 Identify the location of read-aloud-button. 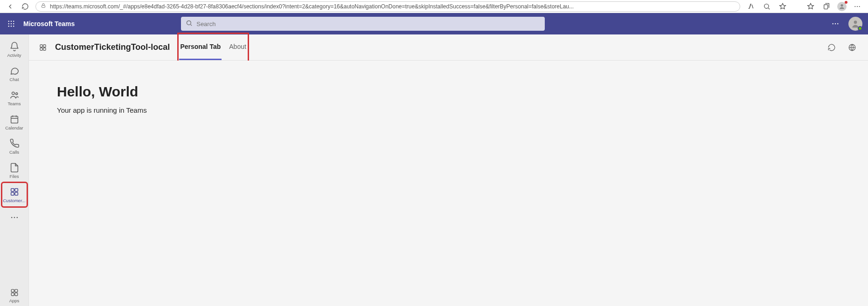
(751, 7).